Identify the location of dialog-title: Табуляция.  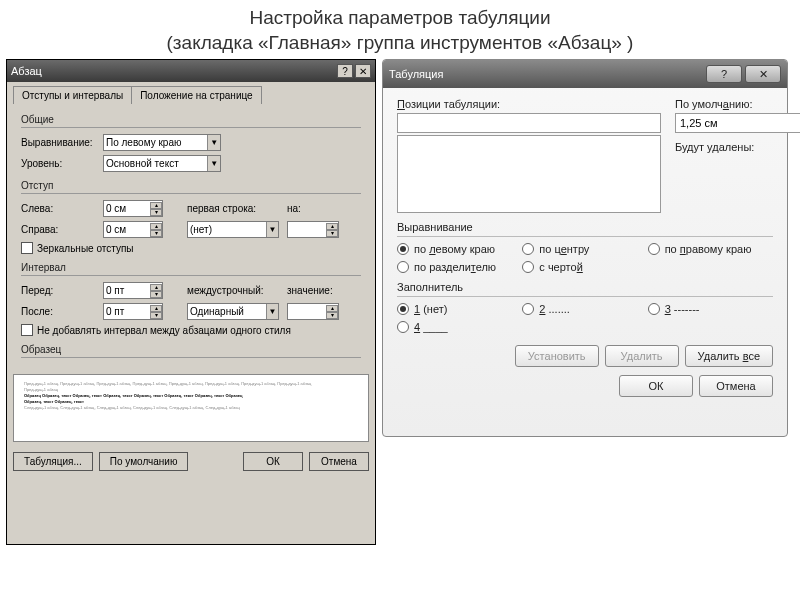
(546, 74).